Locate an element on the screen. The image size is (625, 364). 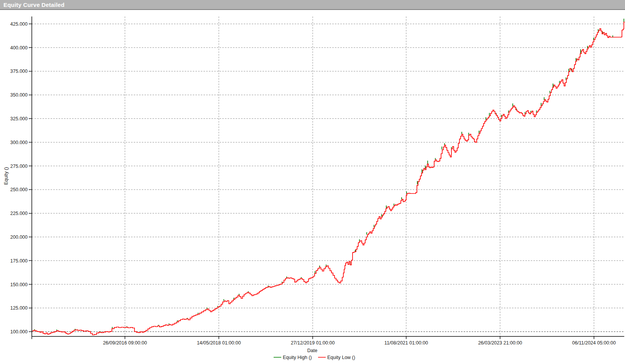
x-tick-label: 26/03/2023 21:00:00 is located at coordinates (500, 343).